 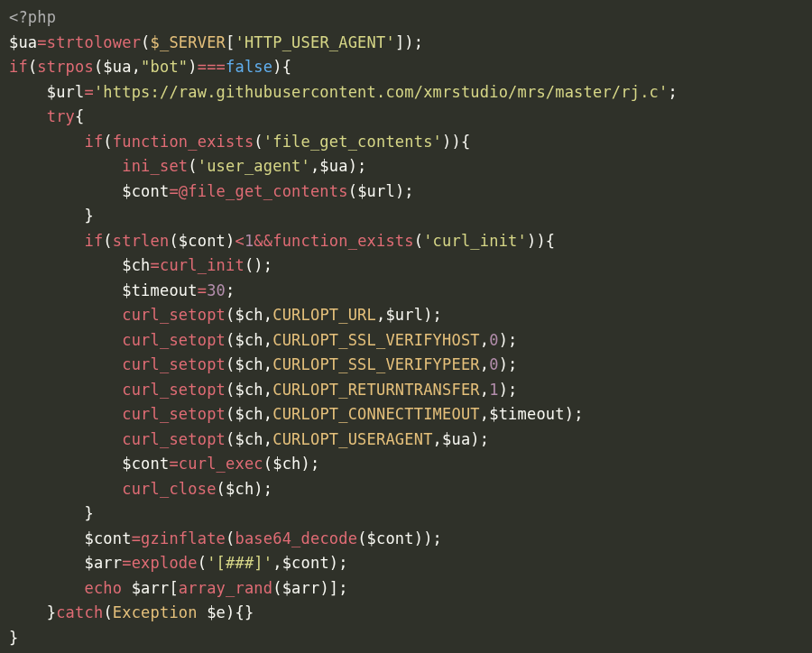 What do you see at coordinates (32, 17) in the screenshot?
I see `php-open-tag: <?php` at bounding box center [32, 17].